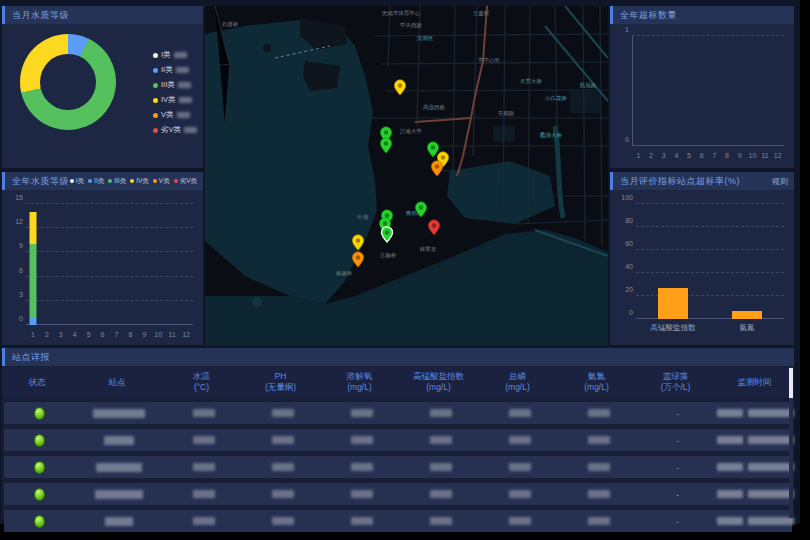  What do you see at coordinates (791, 383) in the screenshot?
I see `table-scrollbar-thumb` at bounding box center [791, 383].